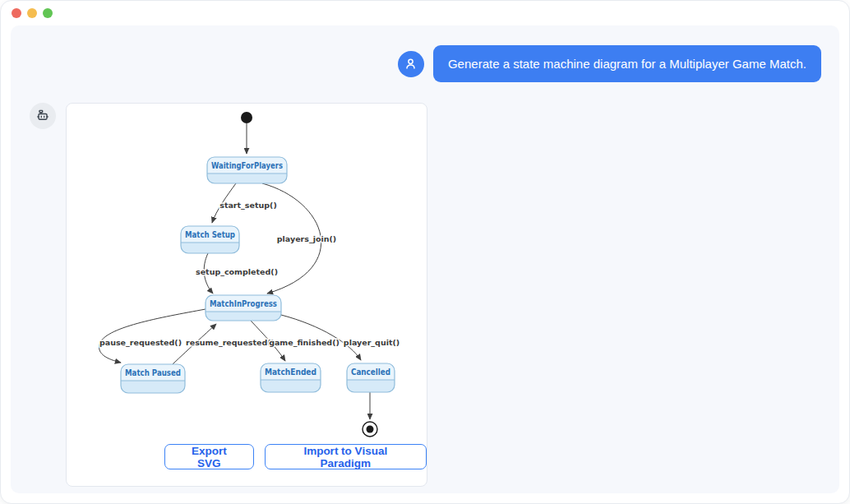 The width and height of the screenshot is (850, 504). What do you see at coordinates (243, 307) in the screenshot?
I see `state-node-MatchInProgress: MatchInProgress` at bounding box center [243, 307].